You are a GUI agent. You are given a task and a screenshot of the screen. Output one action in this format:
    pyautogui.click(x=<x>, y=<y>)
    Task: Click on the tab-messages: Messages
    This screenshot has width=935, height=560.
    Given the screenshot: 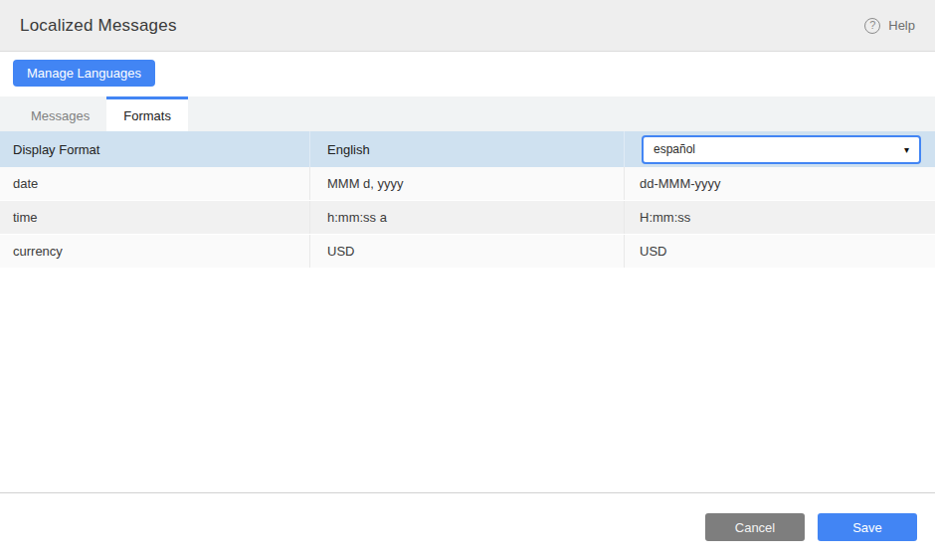 What is the action you would take?
    pyautogui.click(x=60, y=113)
    